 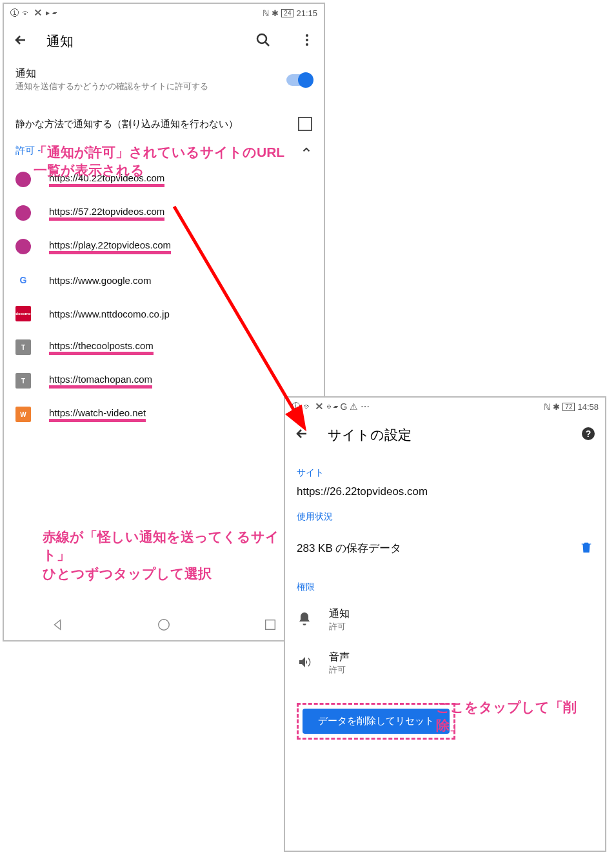 What do you see at coordinates (445, 492) in the screenshot?
I see `site-url: https://26.22topvideos.com` at bounding box center [445, 492].